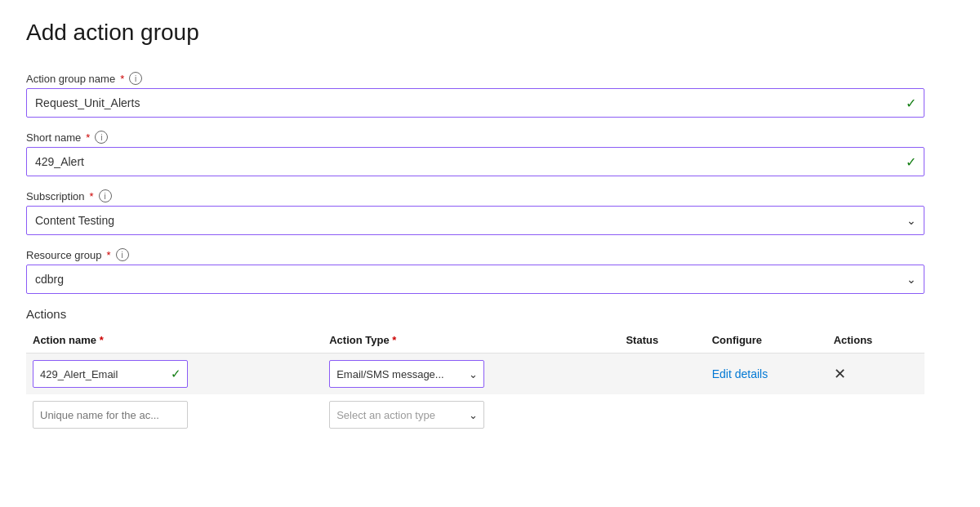 This screenshot has height=507, width=980. I want to click on resource-group-label-text: Resource group, so click(64, 255).